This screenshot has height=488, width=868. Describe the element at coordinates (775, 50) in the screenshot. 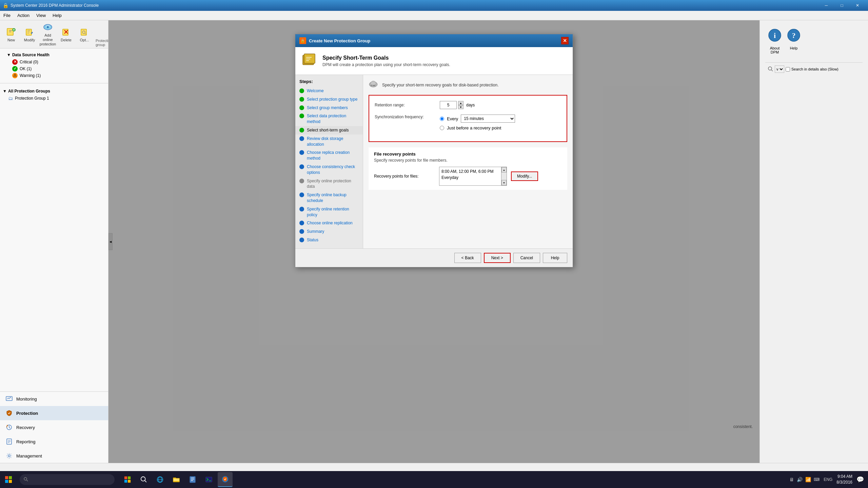

I see `about-label: AboutDPM` at that location.